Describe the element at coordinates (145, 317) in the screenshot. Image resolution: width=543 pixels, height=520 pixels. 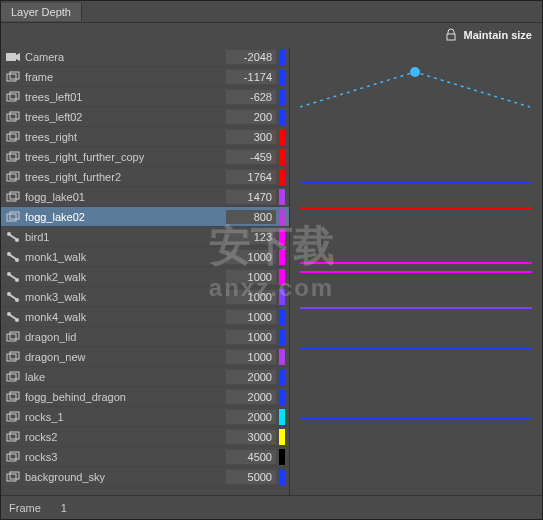
I see `layer-row: monk4_walk` at that location.